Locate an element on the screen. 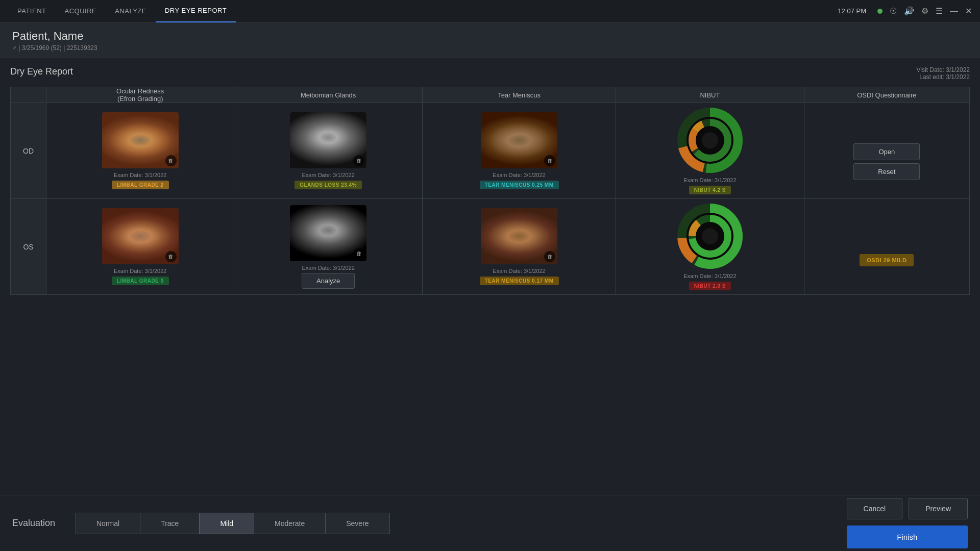 The width and height of the screenshot is (980, 551). od-nibut-badge: NIBUT 4.2 s is located at coordinates (710, 190).